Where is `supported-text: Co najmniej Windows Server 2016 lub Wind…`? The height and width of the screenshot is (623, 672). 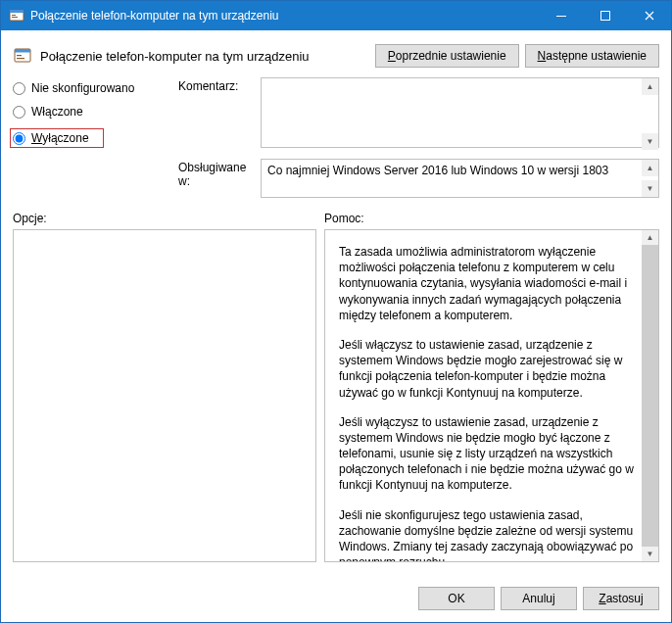
supported-text: Co najmniej Windows Server 2016 lub Wind… is located at coordinates (460, 178).